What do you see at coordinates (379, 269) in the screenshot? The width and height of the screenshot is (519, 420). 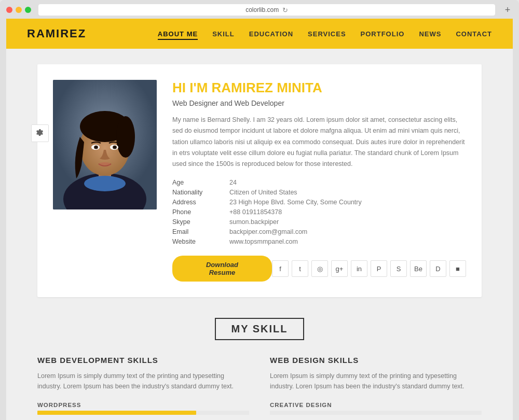 I see `pinterest-icon: P` at bounding box center [379, 269].